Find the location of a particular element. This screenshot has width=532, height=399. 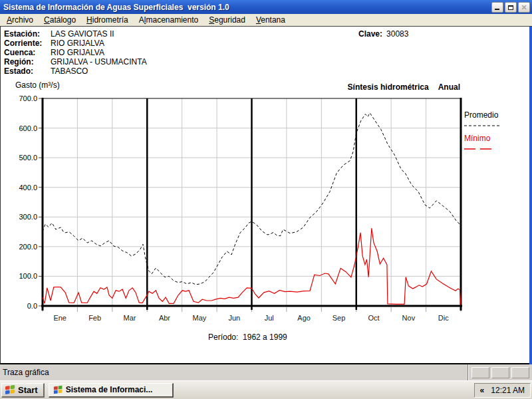

svg-text: Jul is located at coordinates (269, 318).